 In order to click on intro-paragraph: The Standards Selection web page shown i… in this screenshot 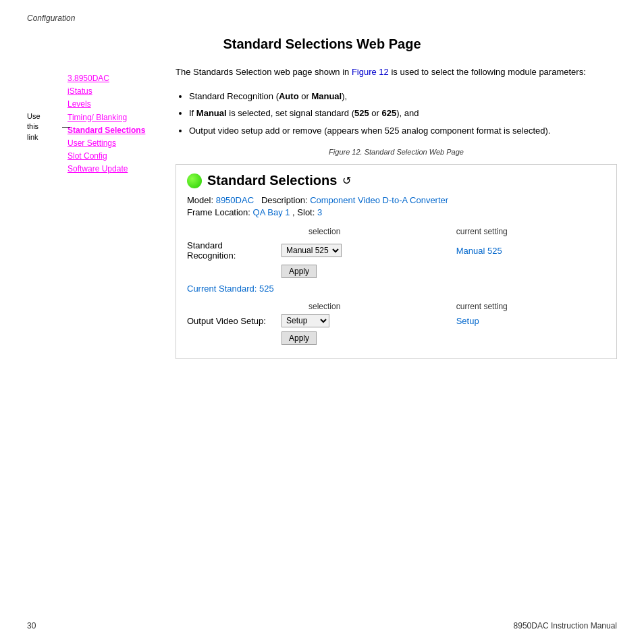, I will do `click(396, 72)`.